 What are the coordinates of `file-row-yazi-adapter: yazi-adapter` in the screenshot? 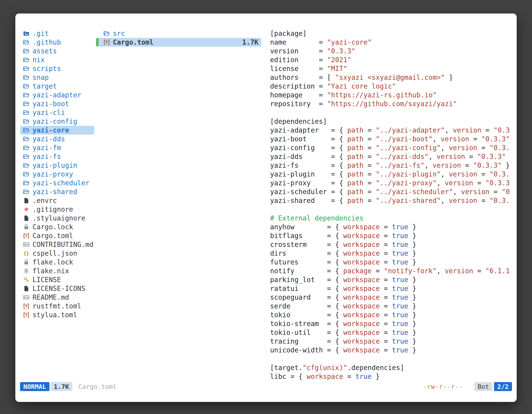 It's located at (57, 95).